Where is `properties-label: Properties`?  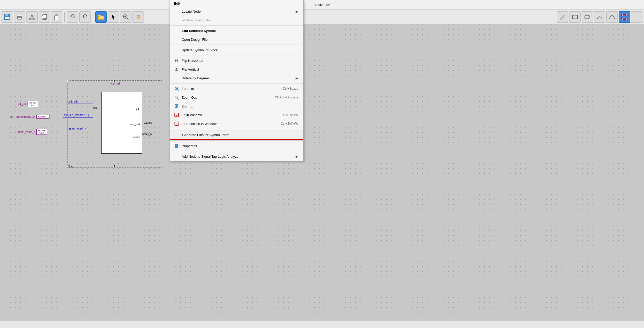
properties-label: Properties is located at coordinates (189, 146).